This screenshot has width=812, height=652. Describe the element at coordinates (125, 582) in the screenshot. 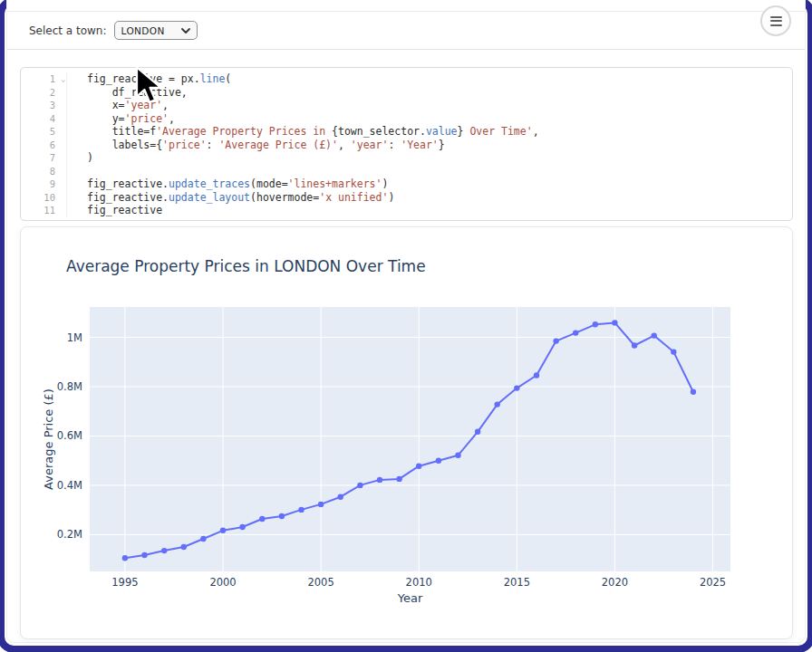

I see `svg-text: 1995` at that location.